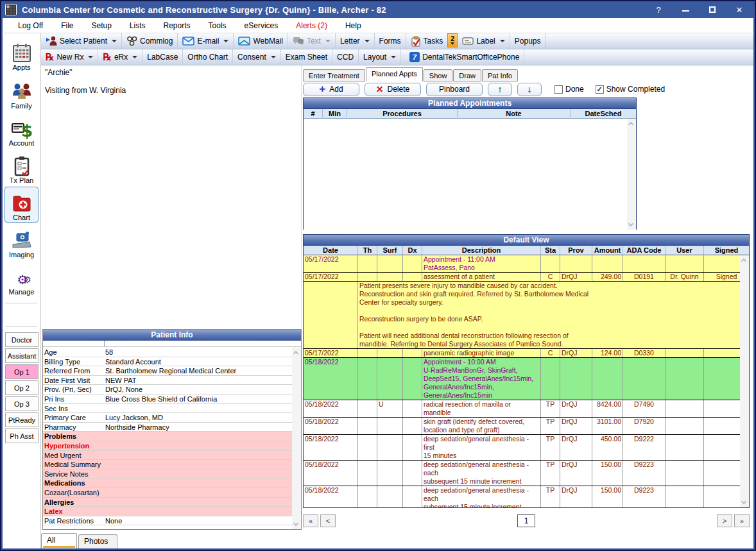 The width and height of the screenshot is (756, 551). I want to click on tasks-button: Tasks, so click(427, 41).